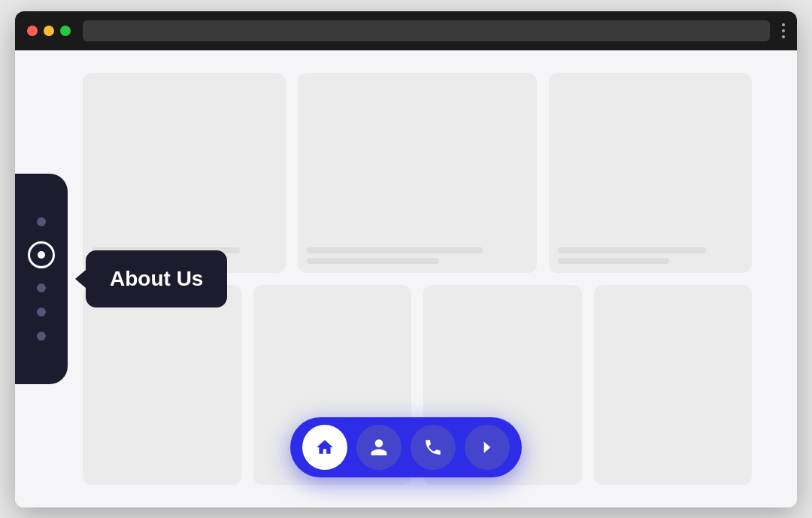  What do you see at coordinates (151, 279) in the screenshot?
I see `tooltip-container: About Us` at bounding box center [151, 279].